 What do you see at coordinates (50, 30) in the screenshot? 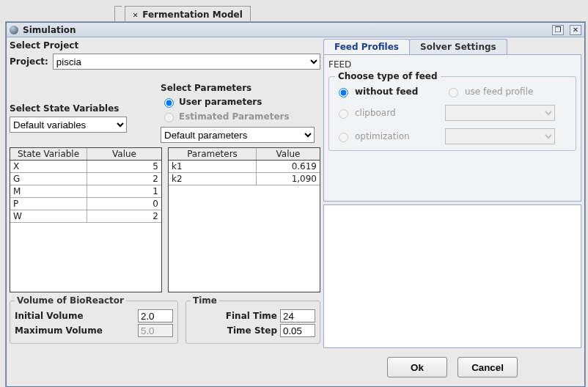
I see `window-title: Simulation` at bounding box center [50, 30].